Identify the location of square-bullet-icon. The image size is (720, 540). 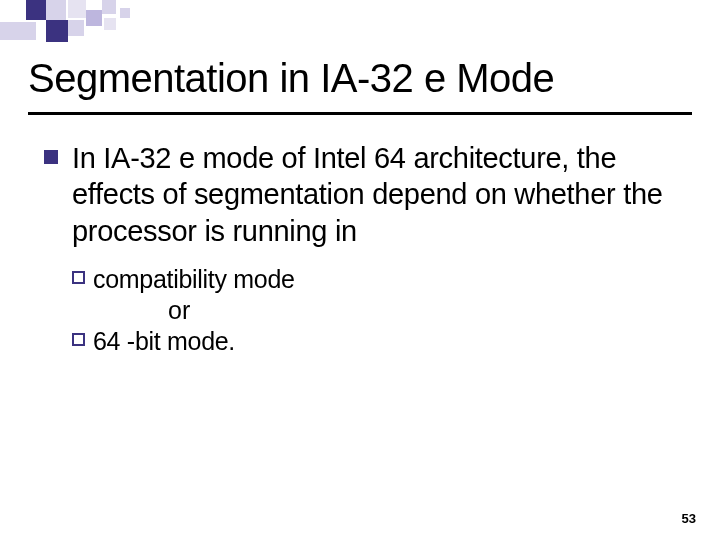
(51, 157).